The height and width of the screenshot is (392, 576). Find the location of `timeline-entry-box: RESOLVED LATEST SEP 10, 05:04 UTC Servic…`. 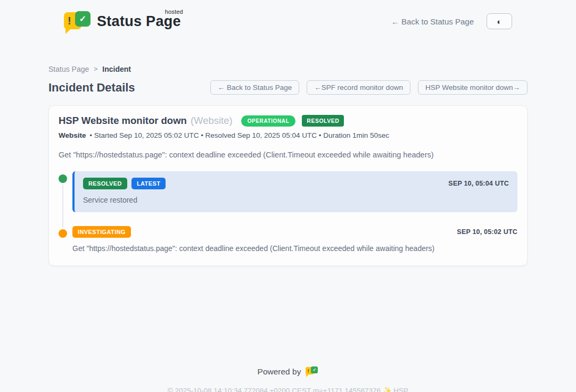

timeline-entry-box: RESOLVED LATEST SEP 10, 05:04 UTC Servic… is located at coordinates (295, 191).